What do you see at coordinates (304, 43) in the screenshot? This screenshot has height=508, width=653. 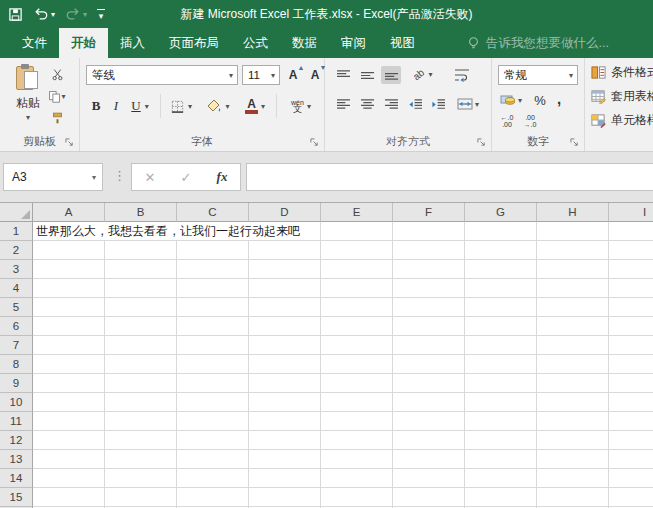 I see `tab-data: 数据` at bounding box center [304, 43].